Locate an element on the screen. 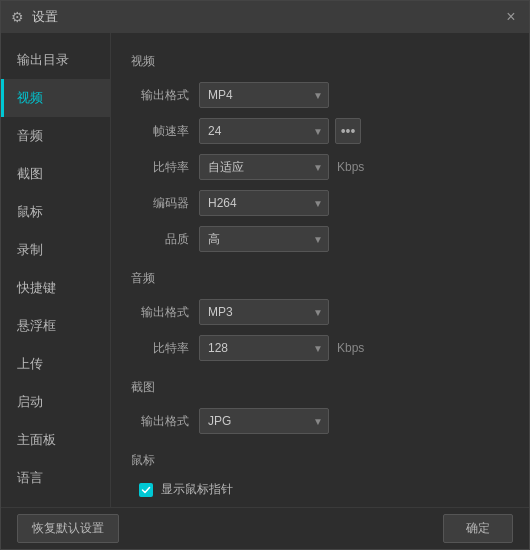  sidebar-item-screenshot: 截图 is located at coordinates (56, 174).